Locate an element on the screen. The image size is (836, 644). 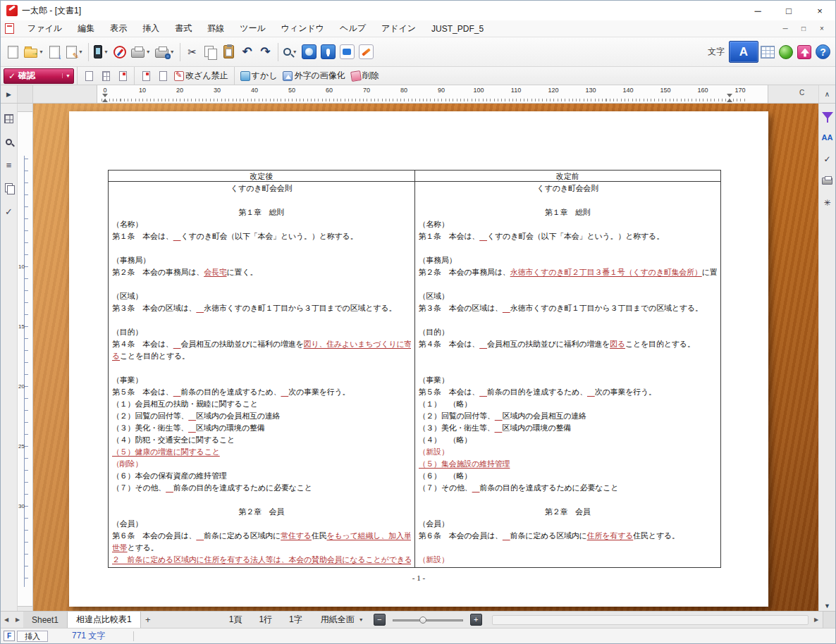
filter-tool-button is located at coordinates (828, 116).